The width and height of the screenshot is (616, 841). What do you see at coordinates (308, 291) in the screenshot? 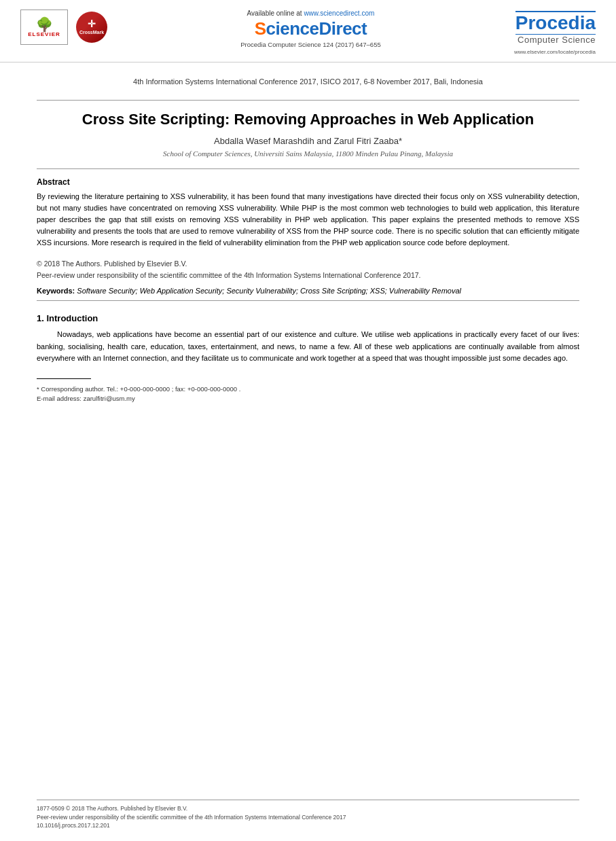
I see `keywords-section: Keywords: Software Security; Web Applica…` at bounding box center [308, 291].